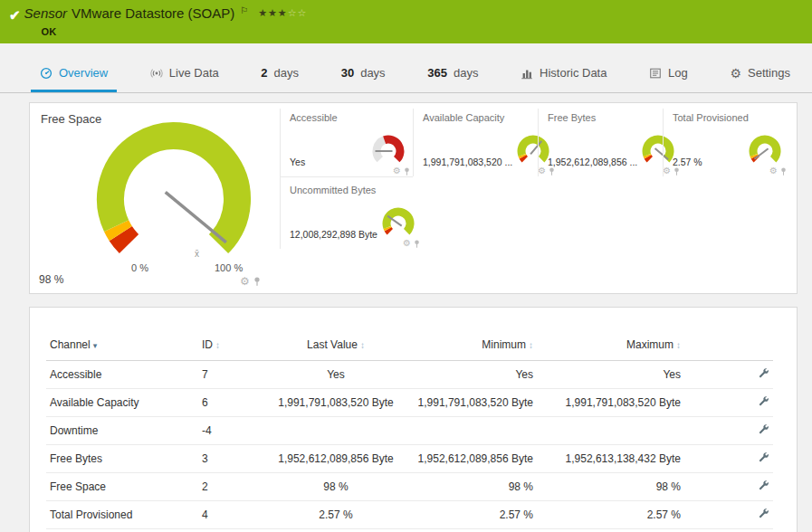 The height and width of the screenshot is (532, 812). I want to click on cell-minimum: 98 %, so click(474, 487).